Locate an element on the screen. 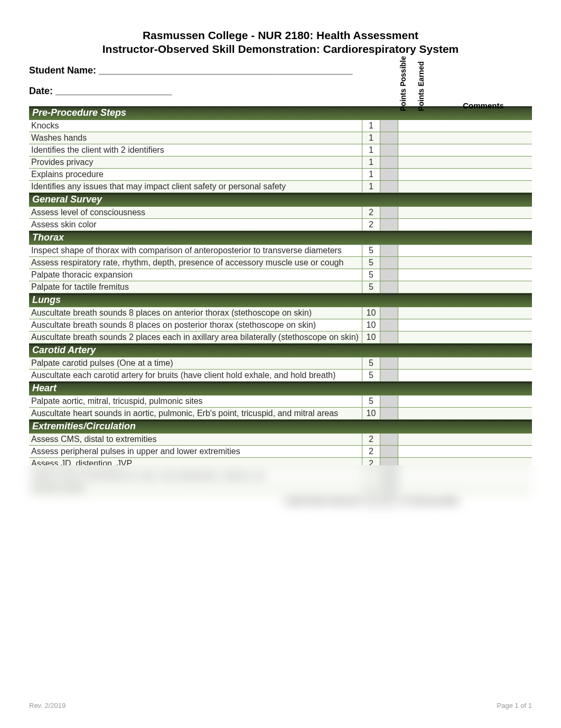 The width and height of the screenshot is (561, 728). points-possible-header: Points Possible is located at coordinates (408, 84).